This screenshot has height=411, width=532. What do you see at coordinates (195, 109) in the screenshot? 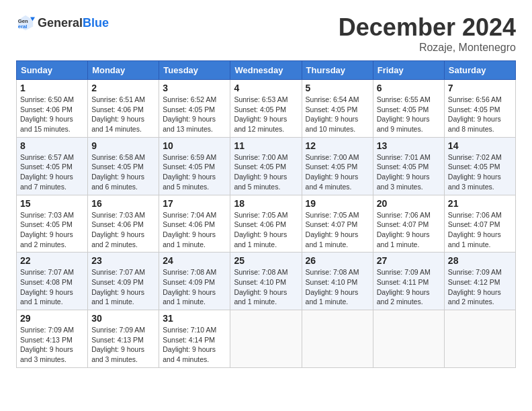
I see `calendar-cell: 3Sunrise: 6:52 AMSunset: 4:05 PMDaylight…` at bounding box center [195, 109].